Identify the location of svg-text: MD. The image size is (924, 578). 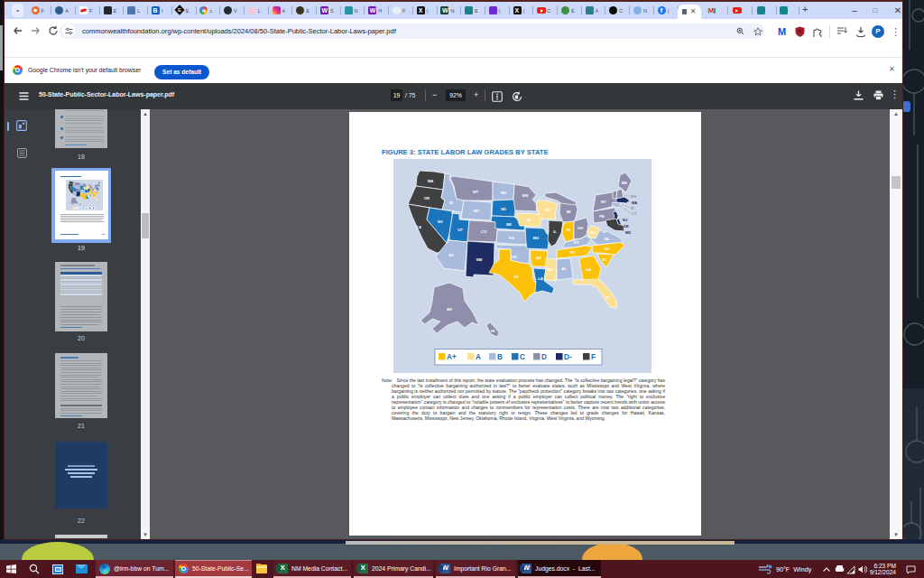
(628, 233).